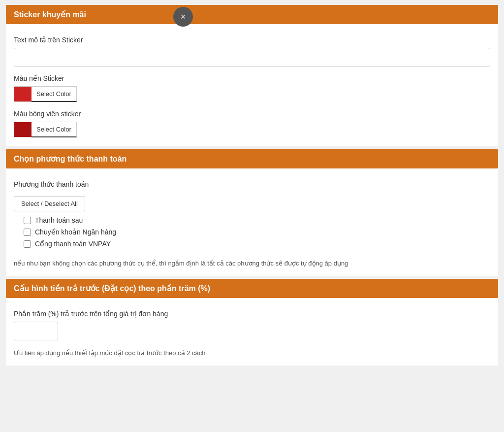 This screenshot has width=504, height=432. Describe the element at coordinates (252, 15) in the screenshot. I see `sticker-section-header: Sticker khuyến mãi` at that location.